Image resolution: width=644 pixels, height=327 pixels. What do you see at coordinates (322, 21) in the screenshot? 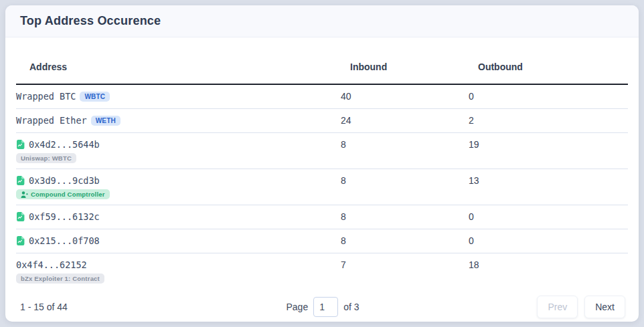
I see `card-header: Top Address Occurence` at bounding box center [322, 21].